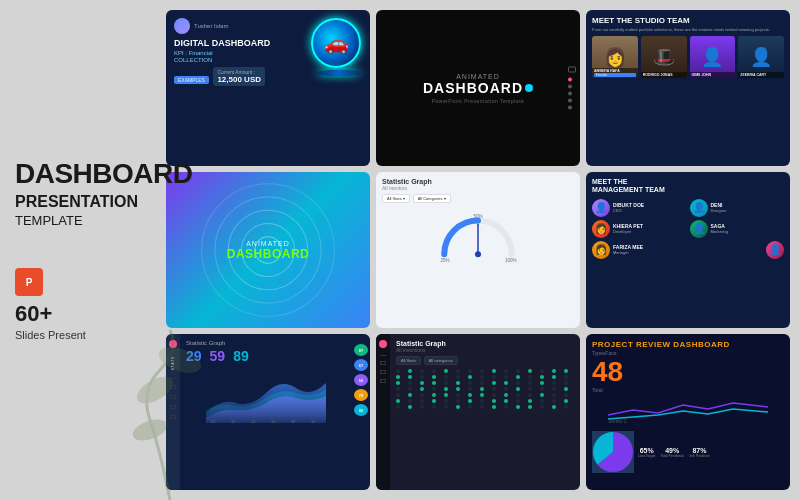 The width and height of the screenshot is (800, 500). Describe the element at coordinates (674, 452) in the screenshot. I see `slide9-stats: 65% Last Target 49% Total Feedback 87% J…` at that location.